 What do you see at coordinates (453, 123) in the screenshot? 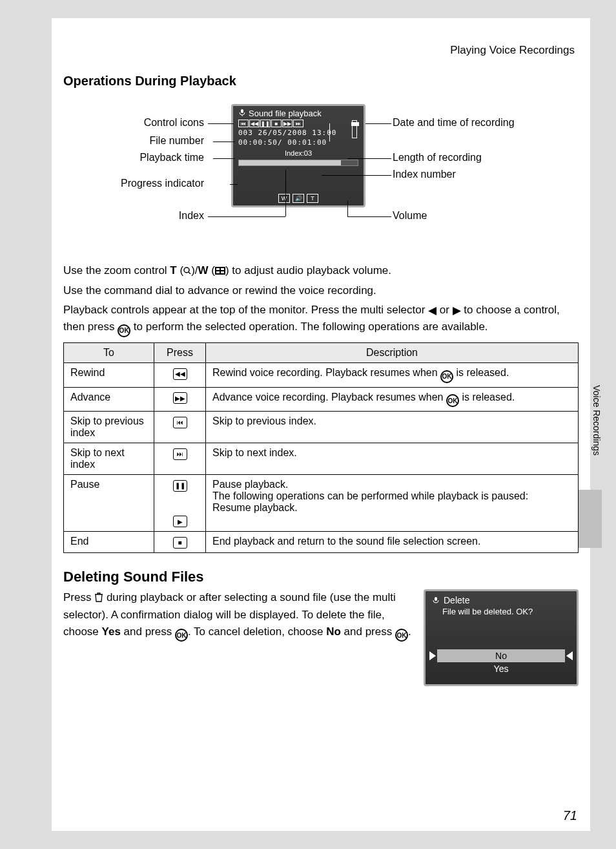
I see `anno-date-time: Date and time of recording` at bounding box center [453, 123].